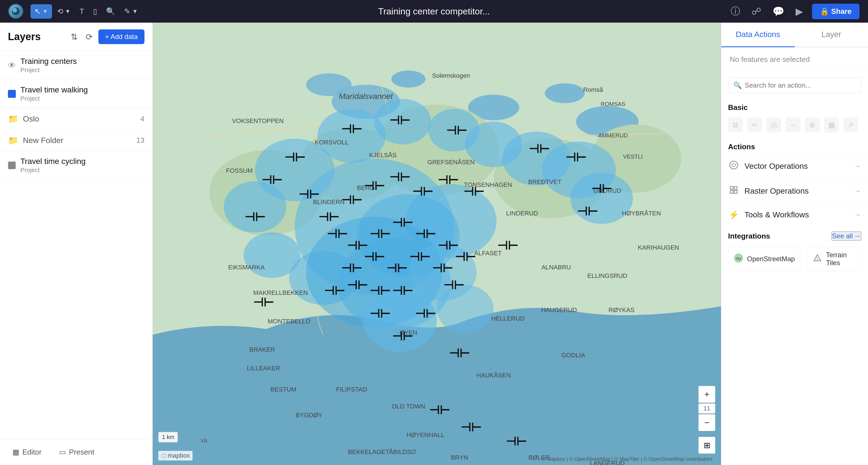 The width and height of the screenshot is (868, 465). What do you see at coordinates (41, 11) in the screenshot?
I see `pointer-tool: ↖ ▼` at bounding box center [41, 11].